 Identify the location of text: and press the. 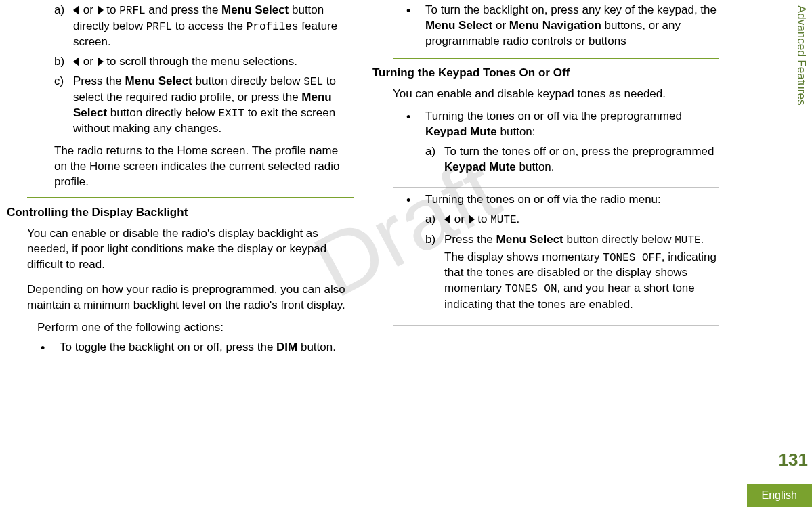
(184, 9).